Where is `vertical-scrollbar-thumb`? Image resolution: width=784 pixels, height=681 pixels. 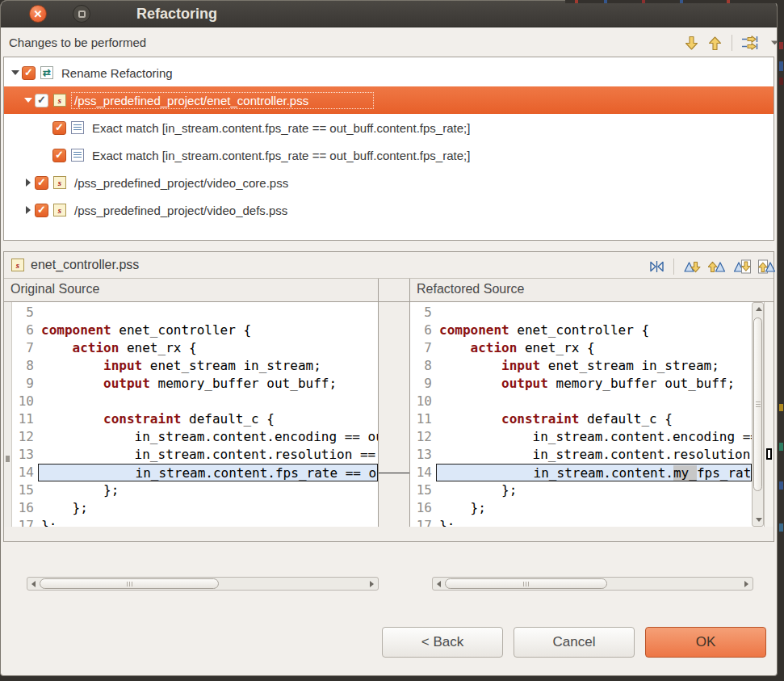
vertical-scrollbar-thumb is located at coordinates (757, 404).